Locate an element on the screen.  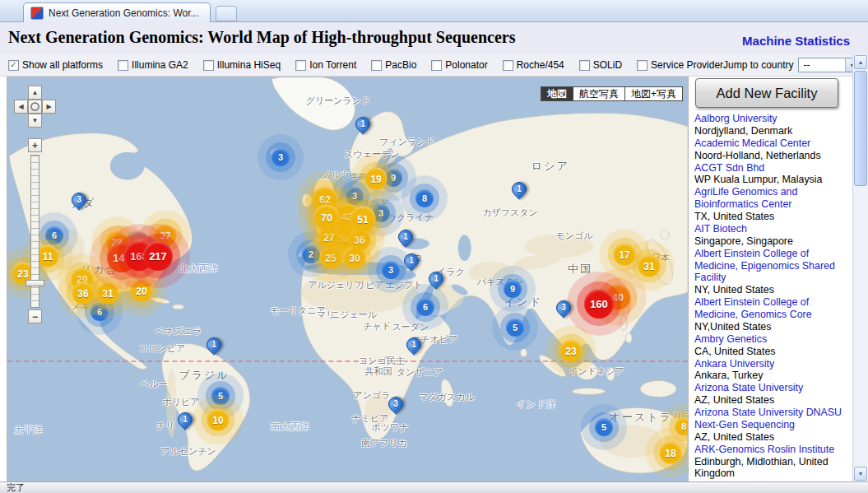
facility-link: Albert Einstein College of Medicine, Gen… is located at coordinates (768, 309).